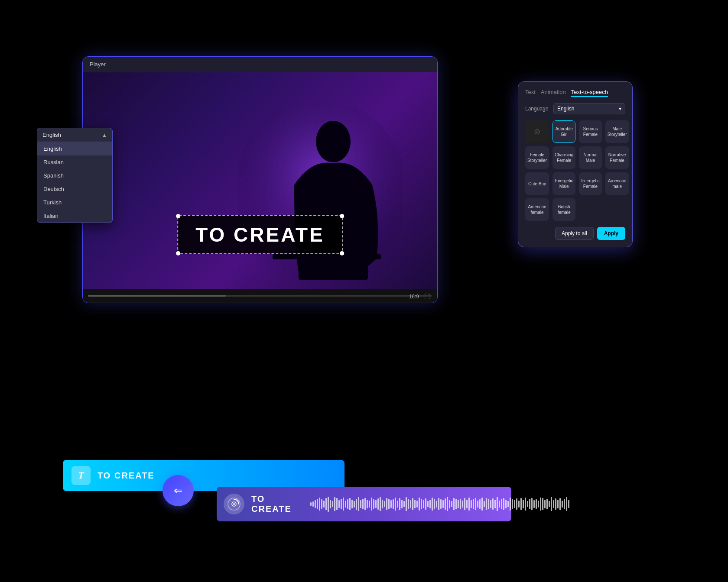 The height and width of the screenshot is (582, 728). I want to click on lang-item-deutsch: Deutsch, so click(75, 189).